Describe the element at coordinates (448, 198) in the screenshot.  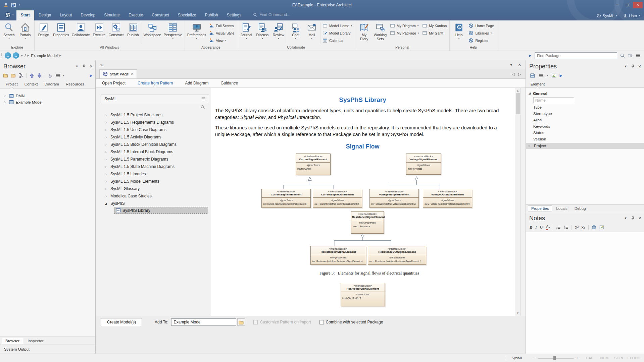
I see `uml-block-voltage-out: «interfaceBlock»VoltageOutSignalElements…` at that location.